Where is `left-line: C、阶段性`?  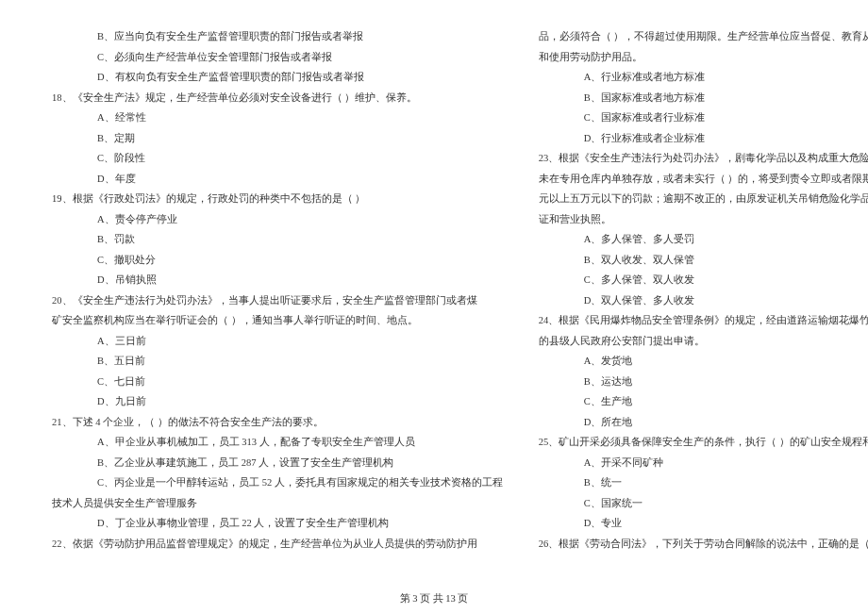 left-line: C、阶段性 is located at coordinates (277, 158).